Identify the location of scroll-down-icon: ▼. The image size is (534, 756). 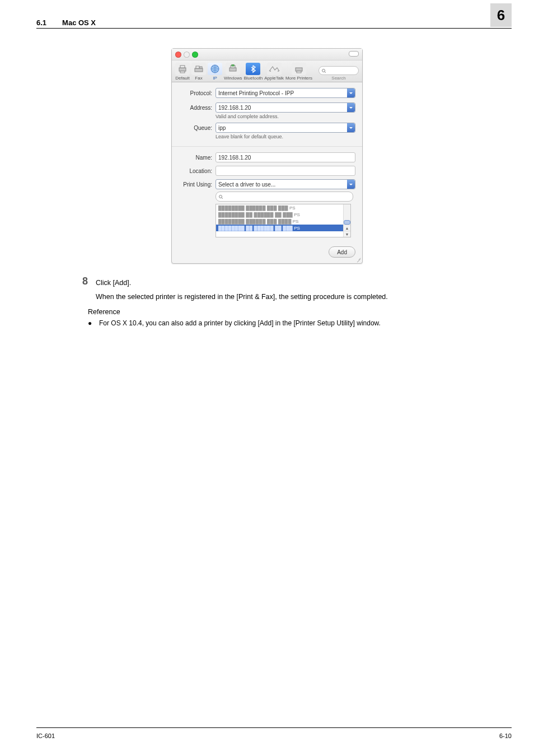
(347, 234).